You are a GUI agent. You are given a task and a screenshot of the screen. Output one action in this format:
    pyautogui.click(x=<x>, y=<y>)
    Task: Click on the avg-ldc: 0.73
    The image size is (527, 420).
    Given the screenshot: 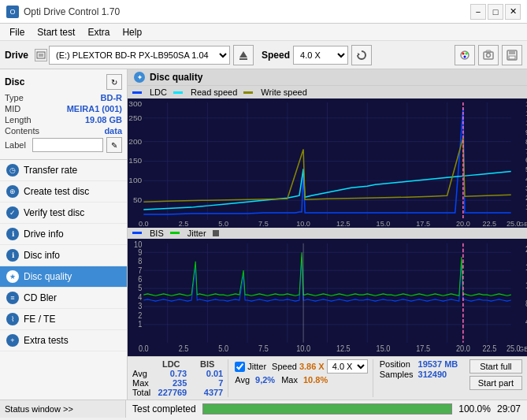 What is the action you would take?
    pyautogui.click(x=171, y=374)
    